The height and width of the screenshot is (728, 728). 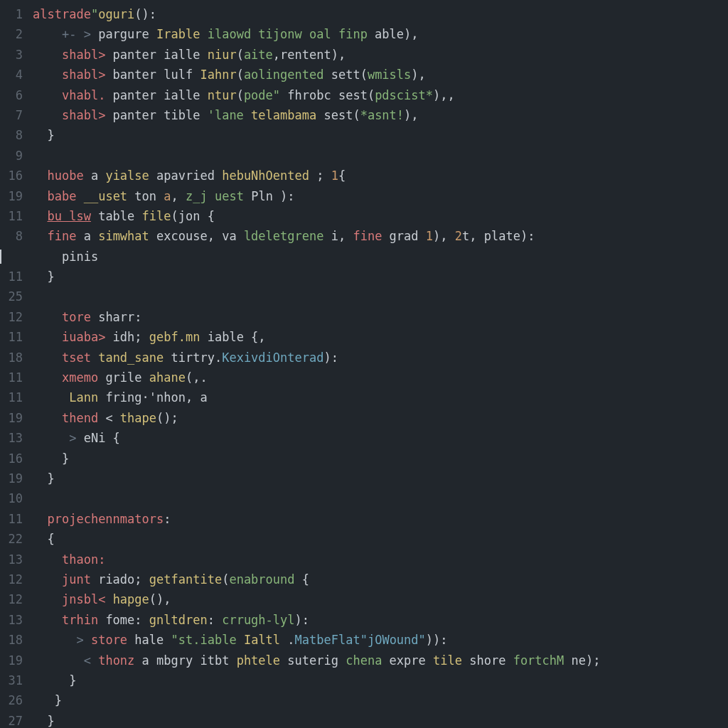 I want to click on code-token: 1, so click(x=335, y=176).